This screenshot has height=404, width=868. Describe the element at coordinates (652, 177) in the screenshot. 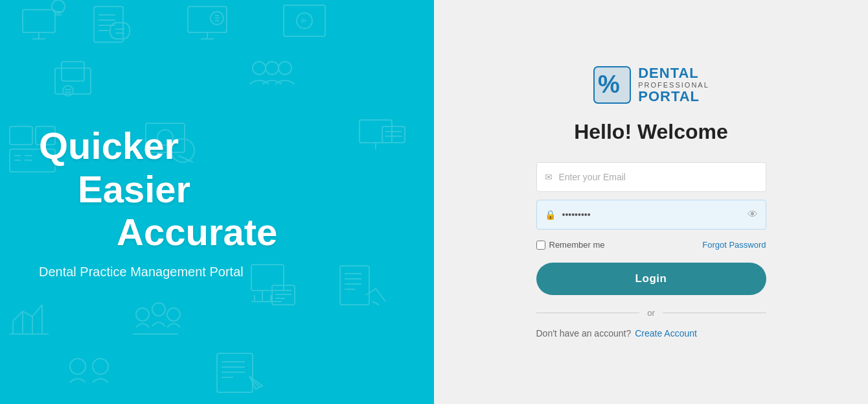

I see `email-wrapper: ✉` at that location.